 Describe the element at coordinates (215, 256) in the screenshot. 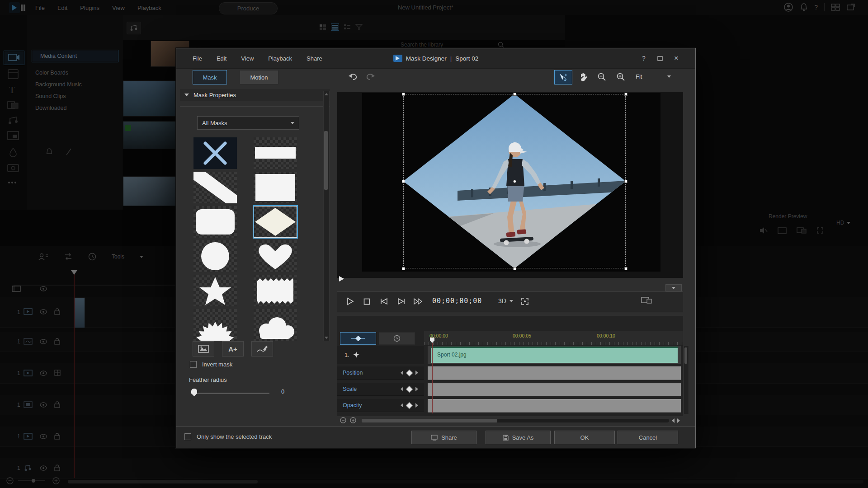

I see `mask-item-circle` at that location.